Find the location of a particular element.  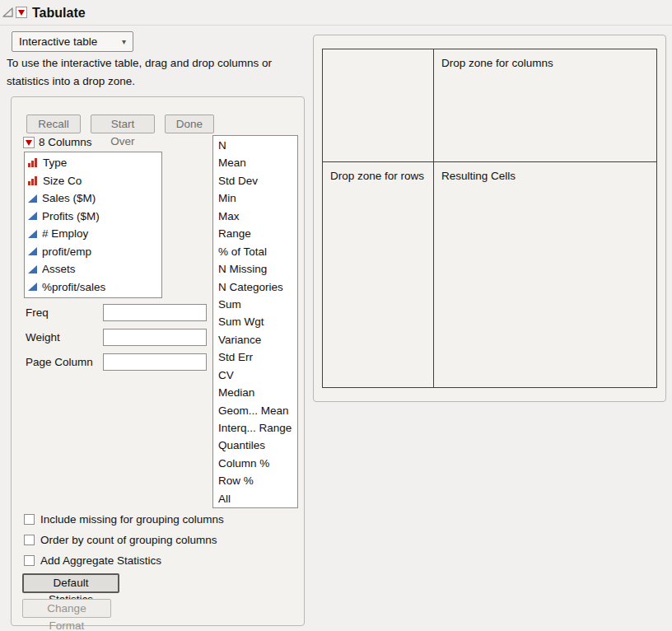

column-item-assets: Assets is located at coordinates (93, 269).